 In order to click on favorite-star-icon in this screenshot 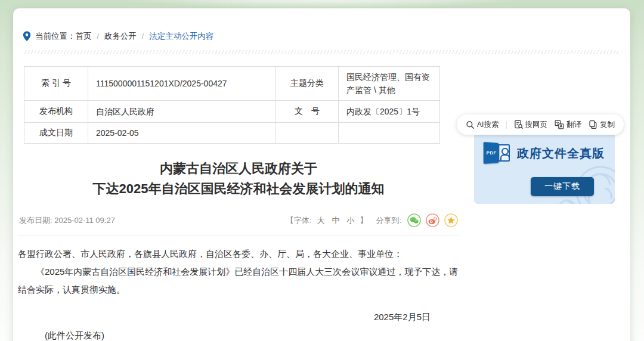, I will do `click(451, 221)`.